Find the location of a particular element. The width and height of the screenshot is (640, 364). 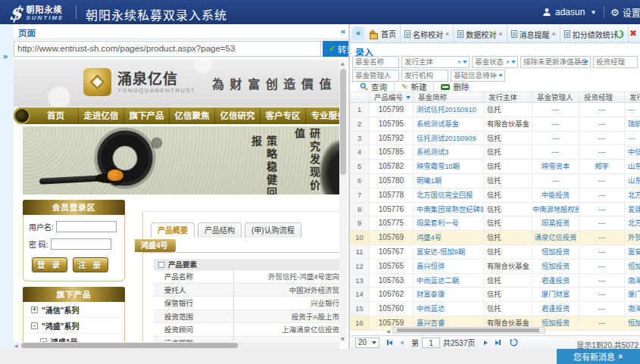

site-nav-item: 亿信研究 is located at coordinates (238, 116).